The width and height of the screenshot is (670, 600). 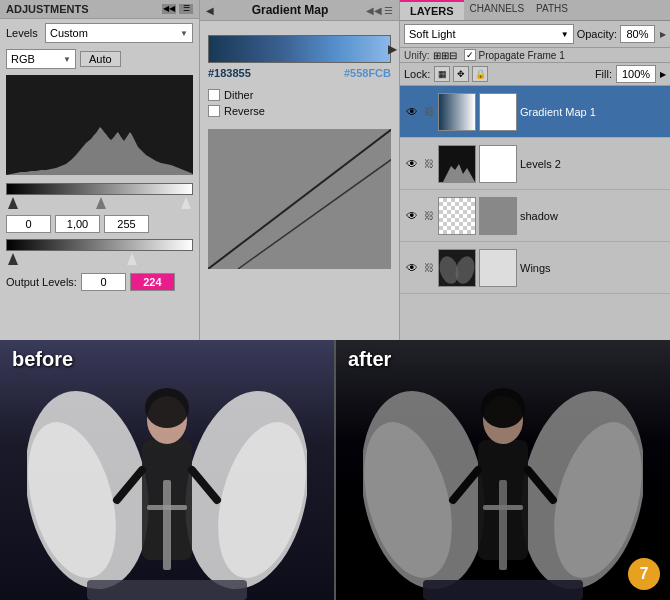 What do you see at coordinates (457, 268) in the screenshot?
I see `layer-thumb-wings` at bounding box center [457, 268].